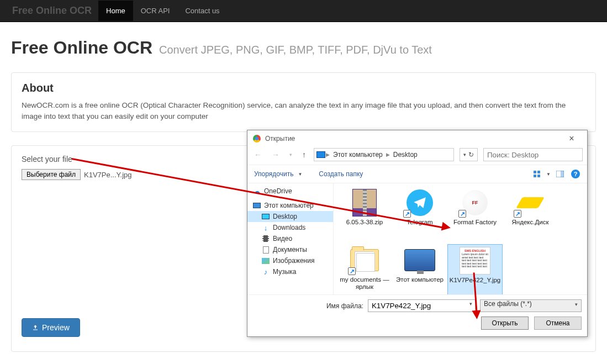  I want to click on refresh-icon: ↻, so click(471, 155).